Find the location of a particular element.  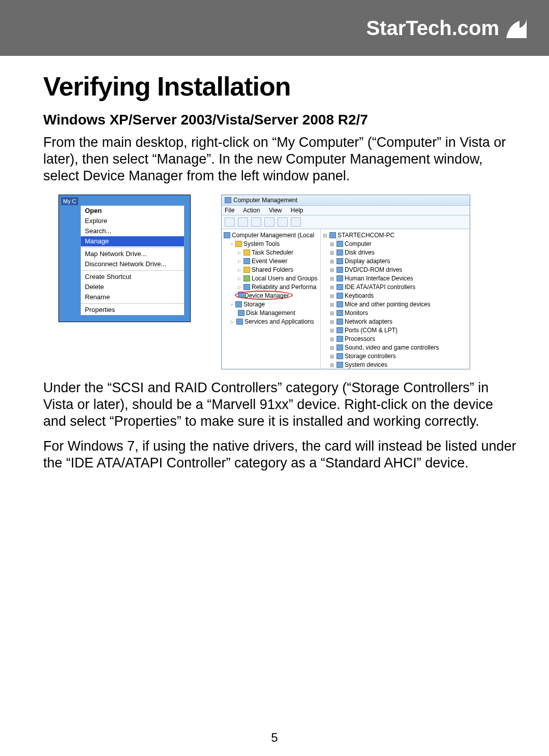

context-menu-item: Create Shortcut is located at coordinates (132, 277).